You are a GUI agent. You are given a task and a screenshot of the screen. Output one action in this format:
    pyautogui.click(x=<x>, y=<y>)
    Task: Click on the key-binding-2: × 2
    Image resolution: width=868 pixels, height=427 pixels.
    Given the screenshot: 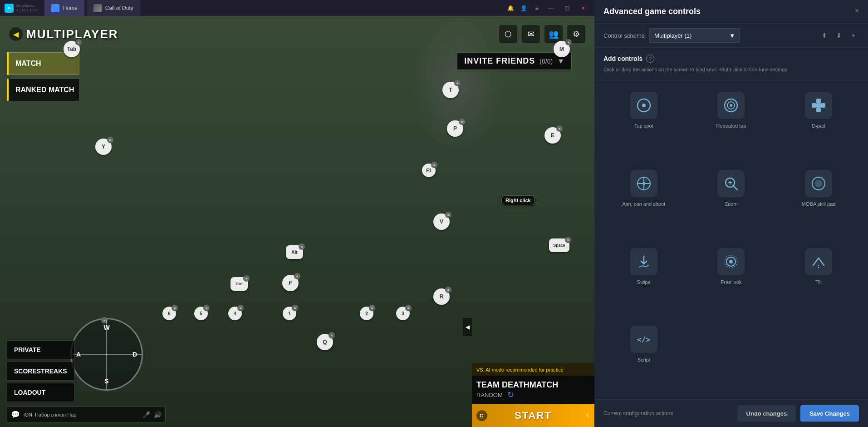 What is the action you would take?
    pyautogui.click(x=367, y=313)
    